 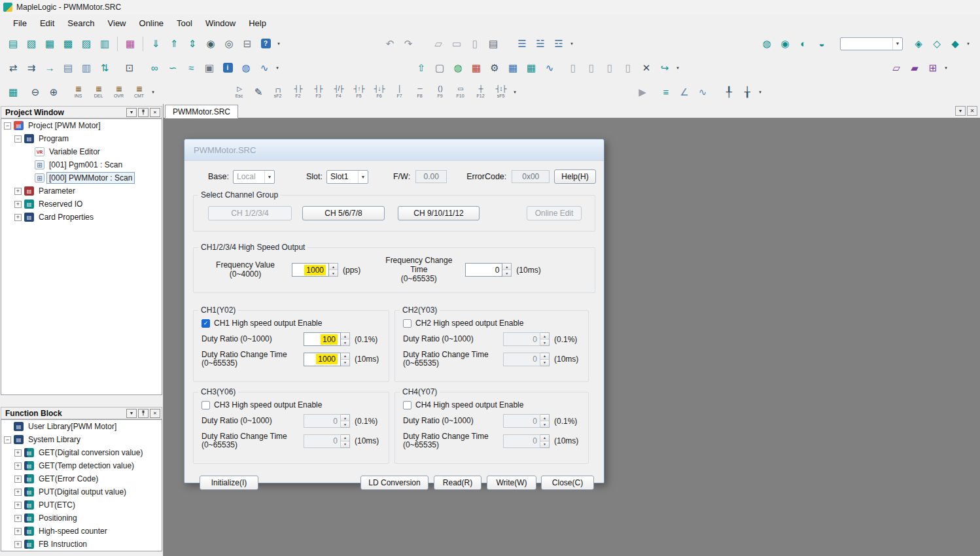 What do you see at coordinates (495, 68) in the screenshot?
I see `settings-gear-icon: ⚙` at bounding box center [495, 68].